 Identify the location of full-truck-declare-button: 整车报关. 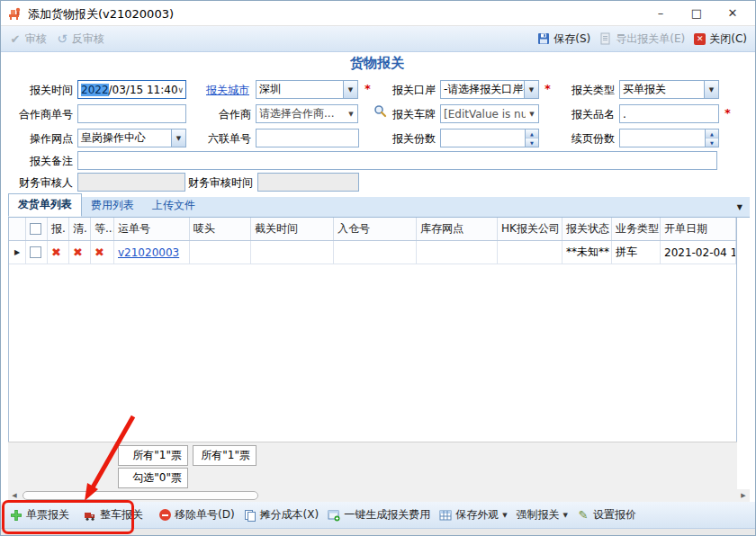
(113, 514).